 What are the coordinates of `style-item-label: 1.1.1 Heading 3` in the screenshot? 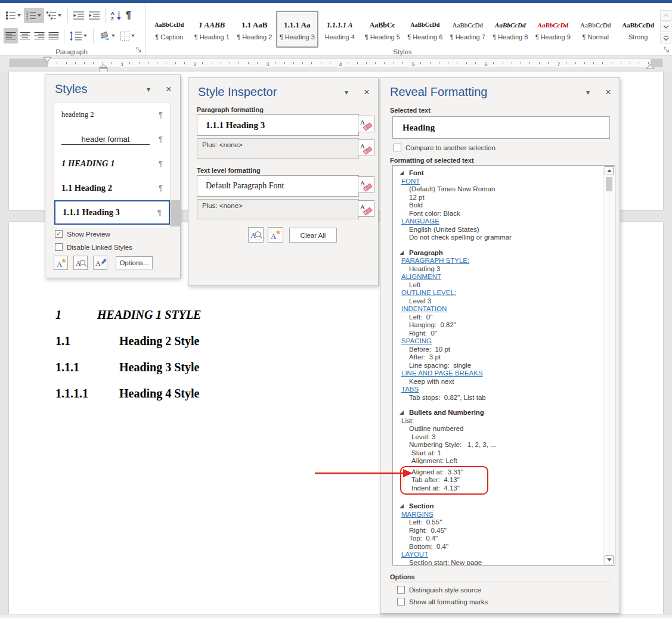 It's located at (110, 212).